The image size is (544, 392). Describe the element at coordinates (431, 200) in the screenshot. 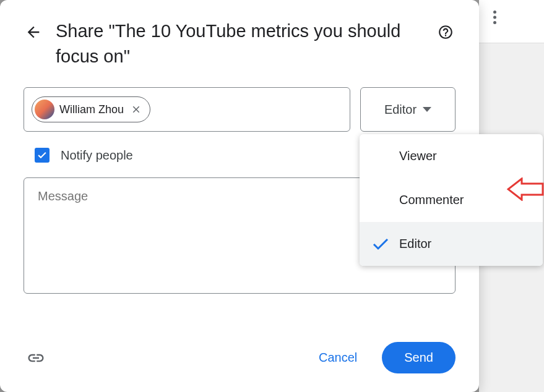

I see `dropdown-item-label: Commenter` at that location.